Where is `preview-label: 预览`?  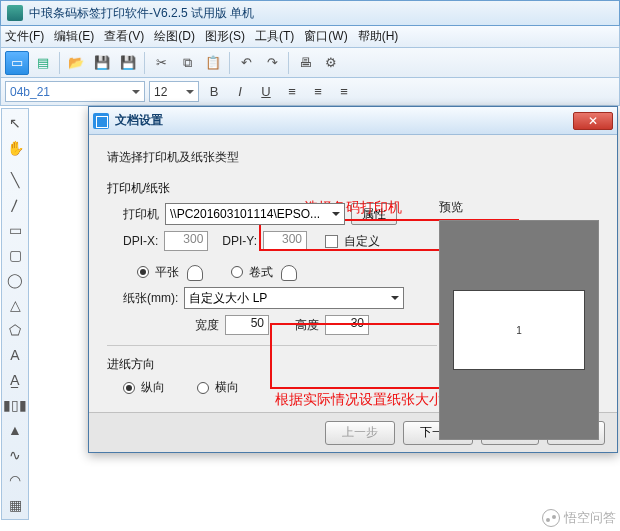
preview-label: 预览 is located at coordinates (519, 208).